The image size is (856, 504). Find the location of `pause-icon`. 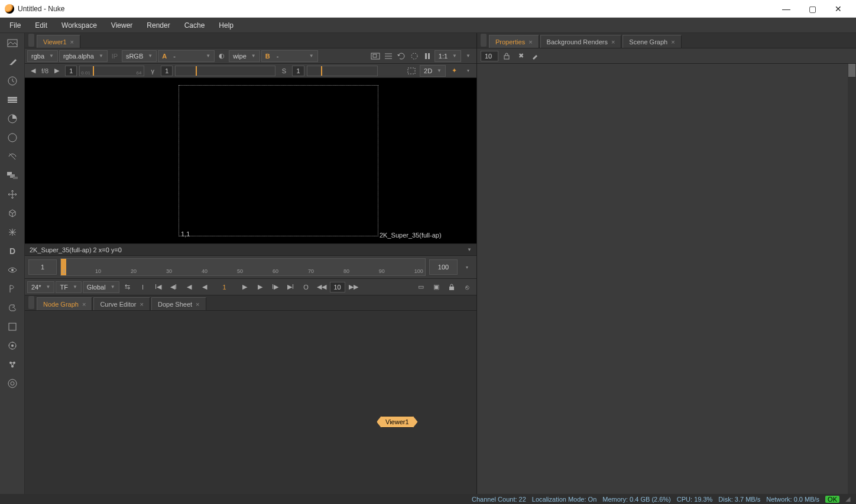

pause-icon is located at coordinates (427, 56).